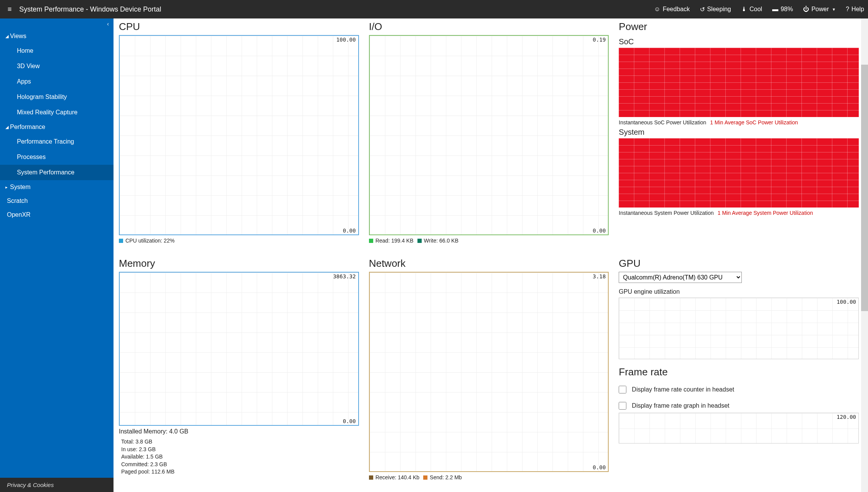 The image size is (868, 492). I want to click on scrollbar-thumb, so click(865, 188).